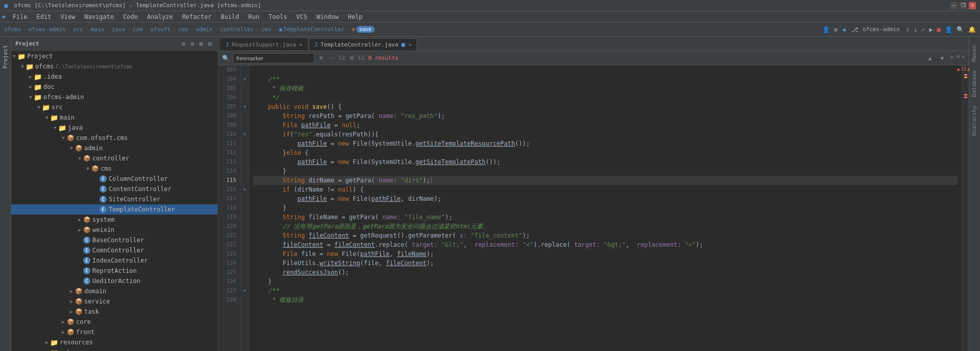 The image size is (980, 351). What do you see at coordinates (114, 261) in the screenshot?
I see `tree-item-IndexController: ▶ C IndexController` at bounding box center [114, 261].